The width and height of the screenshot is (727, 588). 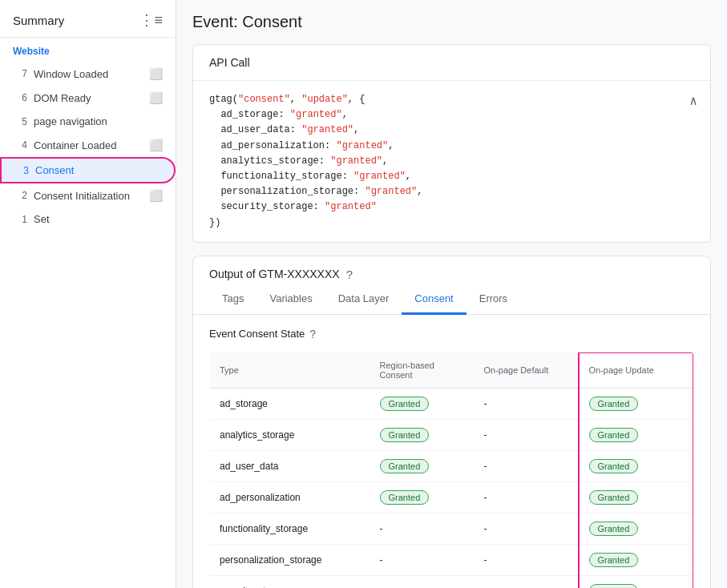 What do you see at coordinates (290, 498) in the screenshot?
I see `cell-type: ad_personalization` at bounding box center [290, 498].